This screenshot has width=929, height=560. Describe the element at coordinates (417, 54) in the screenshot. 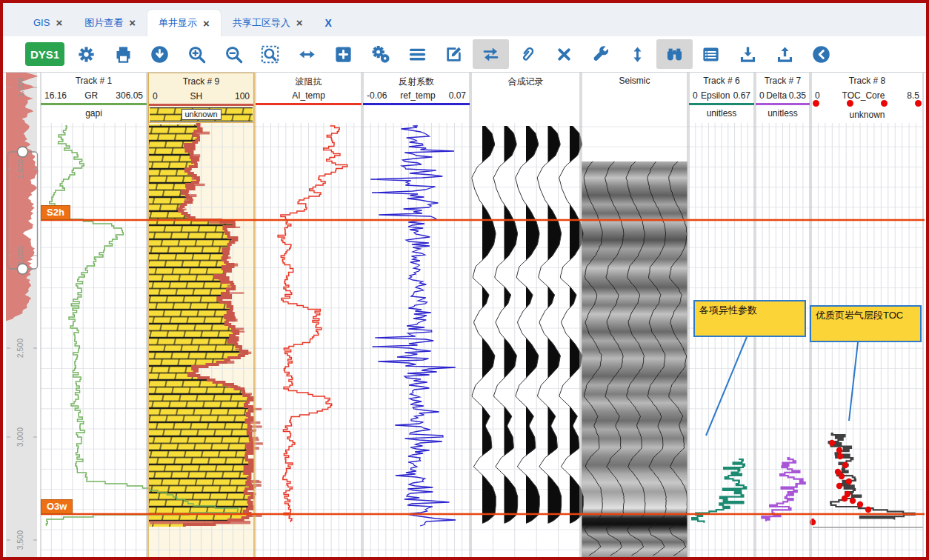

I see `menu-icon` at that location.